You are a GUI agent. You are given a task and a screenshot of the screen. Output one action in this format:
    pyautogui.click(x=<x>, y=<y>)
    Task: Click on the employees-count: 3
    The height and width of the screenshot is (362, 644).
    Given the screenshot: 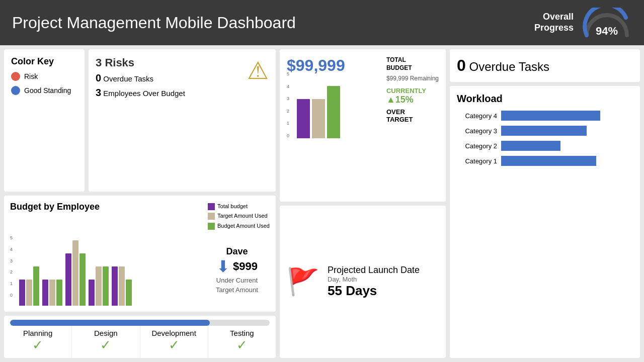 What is the action you would take?
    pyautogui.click(x=99, y=93)
    